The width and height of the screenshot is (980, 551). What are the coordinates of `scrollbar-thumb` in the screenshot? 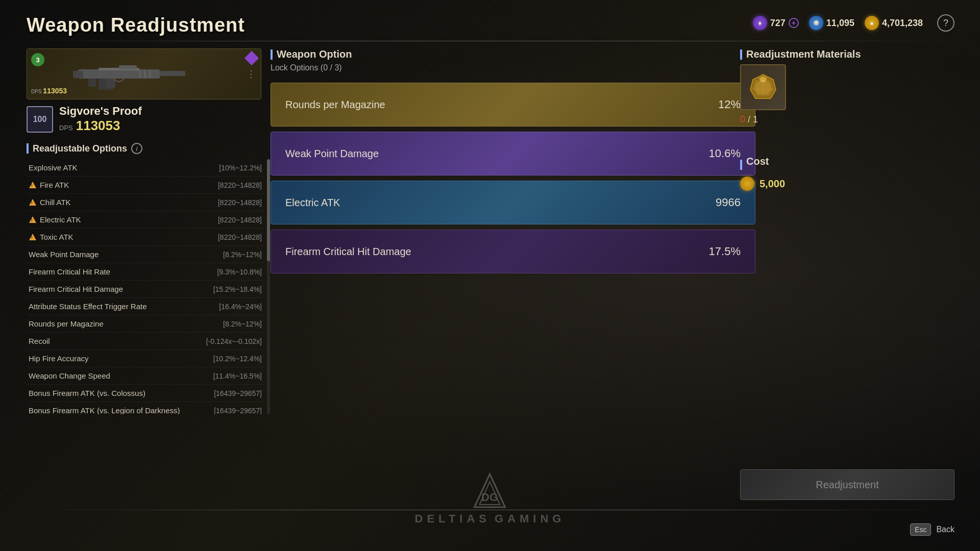 It's located at (268, 210).